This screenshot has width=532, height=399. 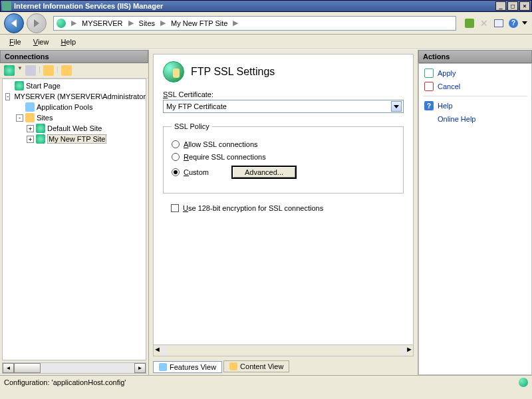 What do you see at coordinates (188, 367) in the screenshot?
I see `tab-features-view: Features View` at bounding box center [188, 367].